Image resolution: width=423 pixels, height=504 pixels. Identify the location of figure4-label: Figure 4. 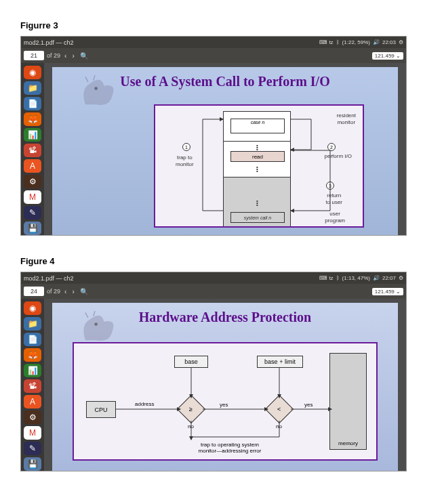
(212, 261).